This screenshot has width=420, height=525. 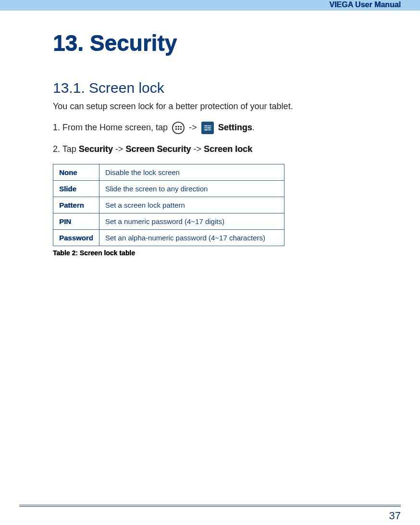 I want to click on table-row: Slide Slide the screen to any direction, so click(x=169, y=189).